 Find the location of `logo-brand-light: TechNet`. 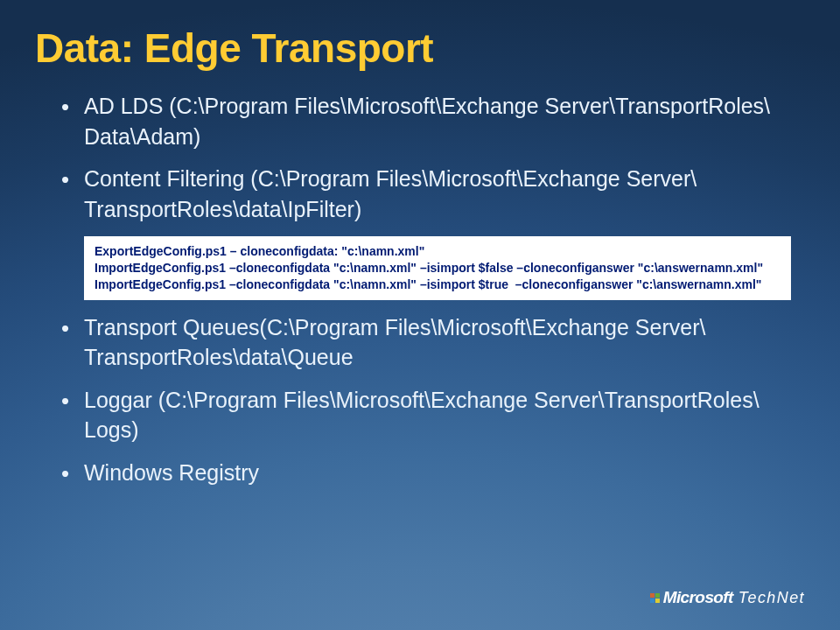

logo-brand-light: TechNet is located at coordinates (772, 598).